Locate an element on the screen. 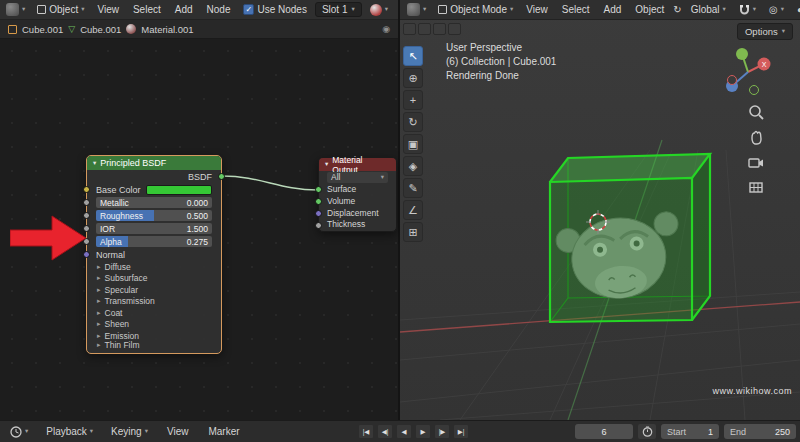 This screenshot has width=800, height=442. orientation-dropdown: Global ▾ is located at coordinates (708, 10).